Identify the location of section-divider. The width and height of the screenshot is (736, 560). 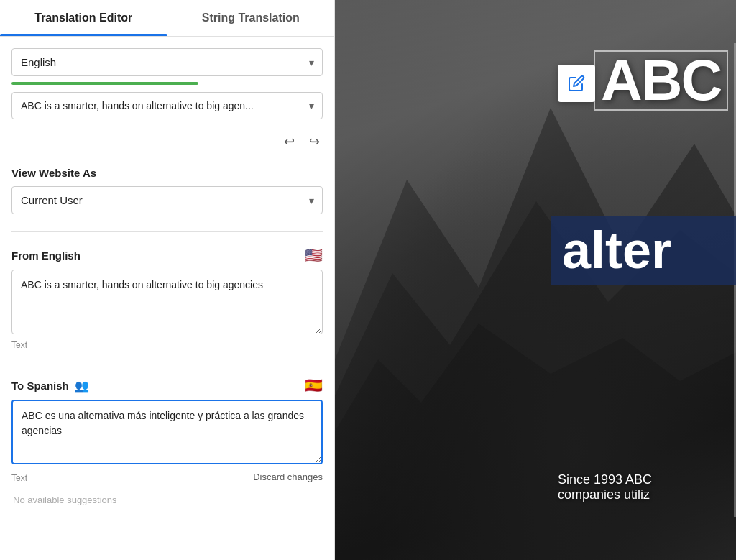
(167, 231).